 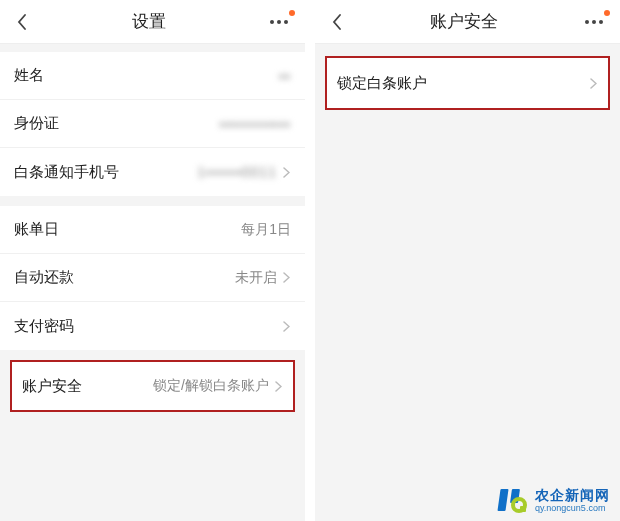 I want to click on row-label: 锁定白条账户, so click(x=382, y=84).